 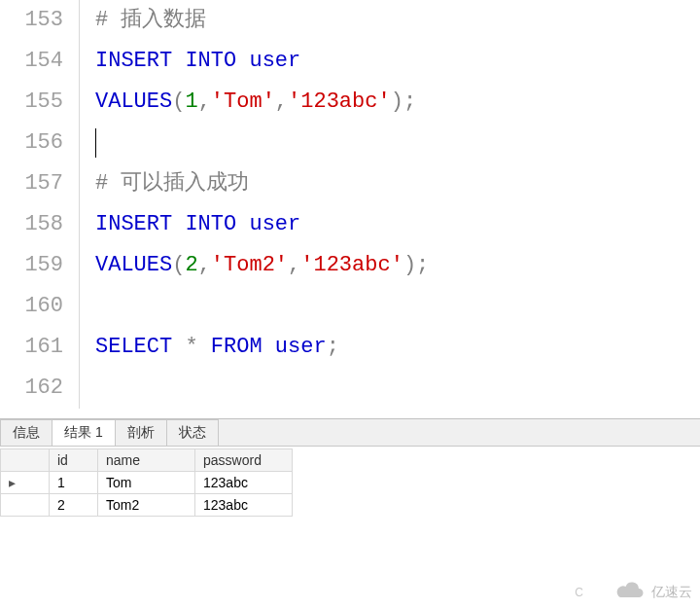 What do you see at coordinates (141, 432) in the screenshot?
I see `tab-剖析: 剖析` at bounding box center [141, 432].